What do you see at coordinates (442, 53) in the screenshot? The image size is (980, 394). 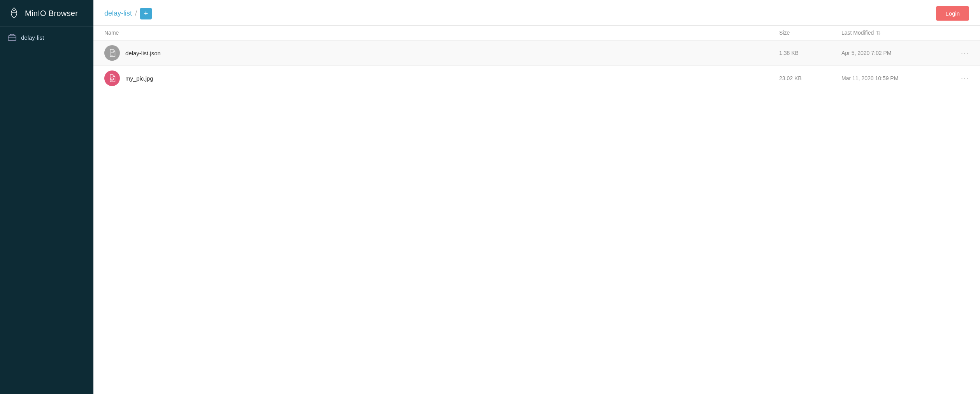 I see `file-name-cell: delay-list.json` at bounding box center [442, 53].